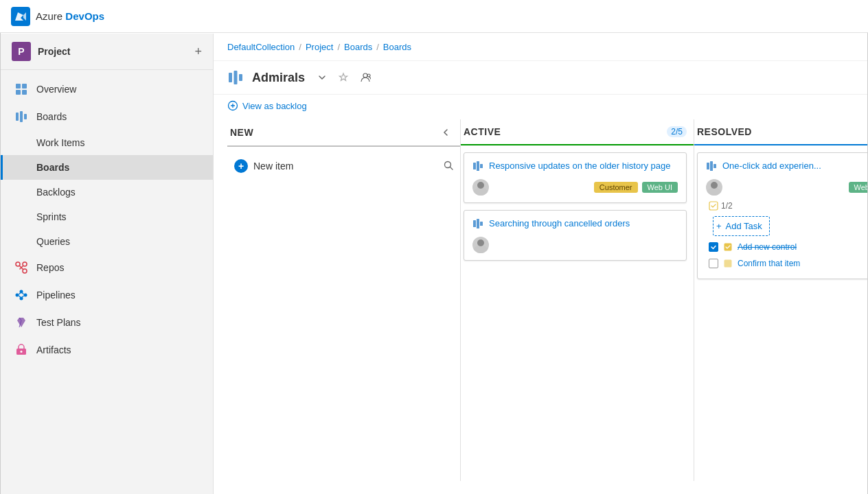  Describe the element at coordinates (267, 106) in the screenshot. I see `view-as-backlog-button: View as backlog` at that location.